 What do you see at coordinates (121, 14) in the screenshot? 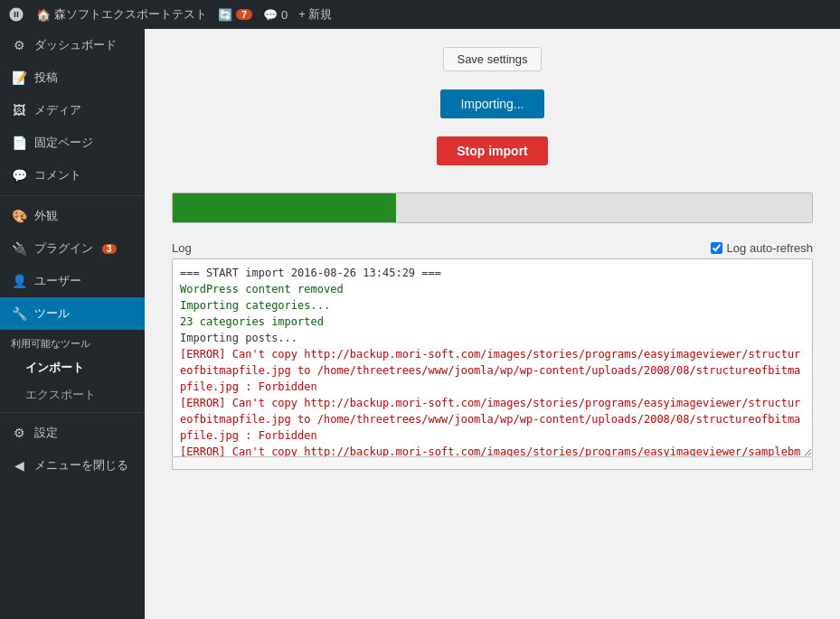
I see `adminbar-site: 🏠 森ソフトエクスポートテスト` at bounding box center [121, 14].